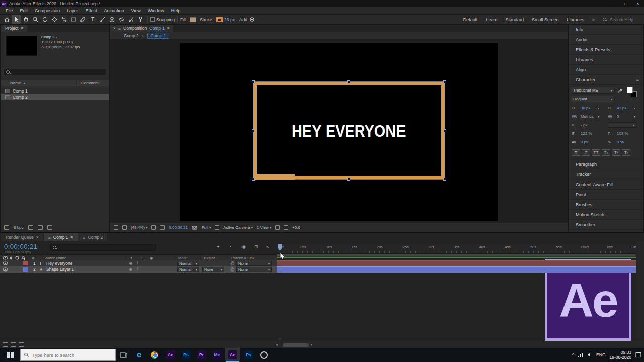 This screenshot has width=644, height=362. What do you see at coordinates (24, 11) in the screenshot?
I see `menu-edit: Edit` at bounding box center [24, 11].